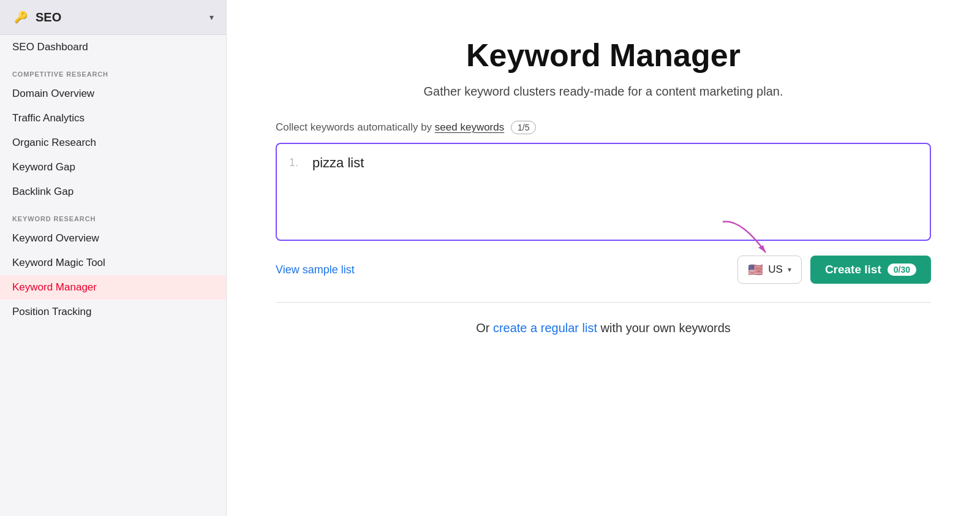  What do you see at coordinates (44, 167) in the screenshot?
I see `sidebar-item-label: Keyword Gap` at bounding box center [44, 167].